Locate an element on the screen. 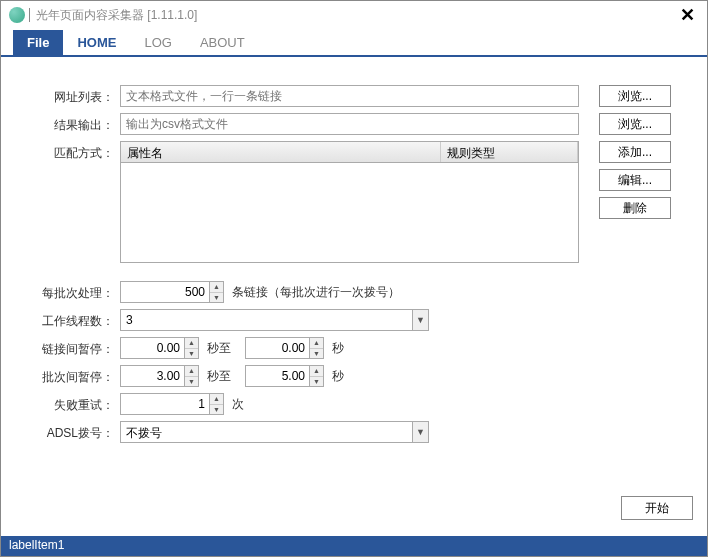 The image size is (708, 557). link-pause-from-input is located at coordinates (152, 348).